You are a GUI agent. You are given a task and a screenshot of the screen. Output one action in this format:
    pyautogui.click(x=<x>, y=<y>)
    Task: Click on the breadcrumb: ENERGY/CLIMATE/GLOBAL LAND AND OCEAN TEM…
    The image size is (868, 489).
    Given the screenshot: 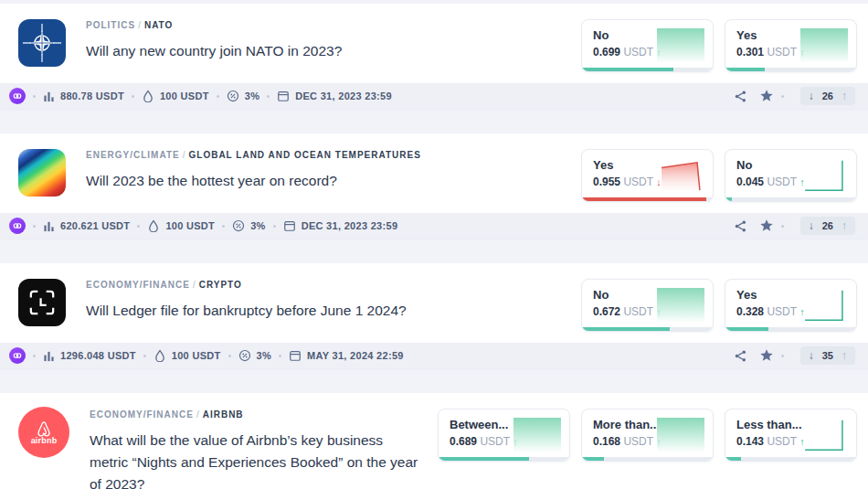 What is the action you would take?
    pyautogui.click(x=327, y=155)
    